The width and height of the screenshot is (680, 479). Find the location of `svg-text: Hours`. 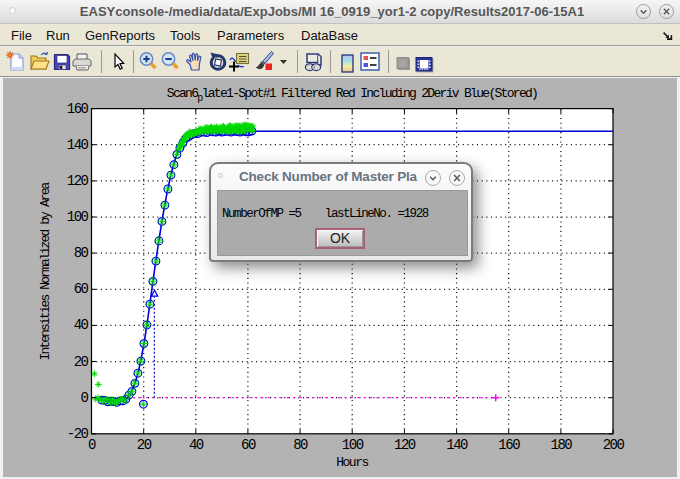

svg-text: Hours is located at coordinates (352, 462).